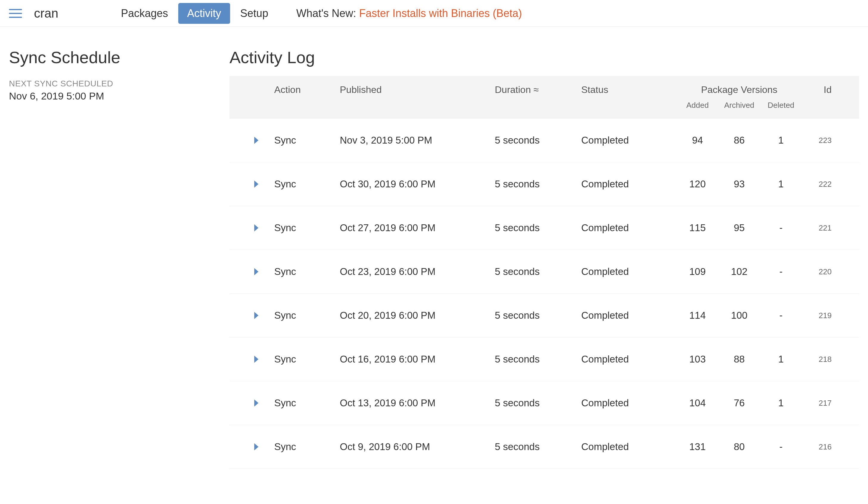 This screenshot has height=504, width=868. Describe the element at coordinates (817, 447) in the screenshot. I see `cell-id: 216` at that location.